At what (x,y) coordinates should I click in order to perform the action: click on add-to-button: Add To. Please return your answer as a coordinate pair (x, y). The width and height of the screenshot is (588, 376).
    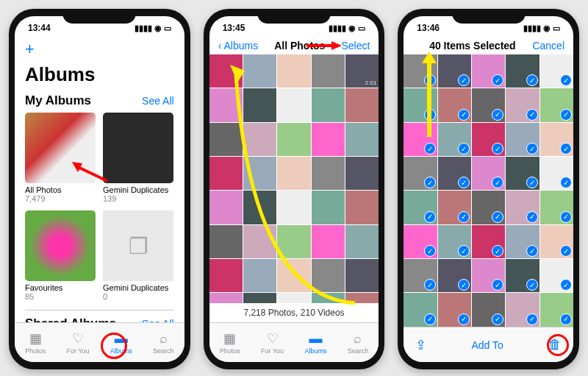
    Looking at the image, I should click on (488, 345).